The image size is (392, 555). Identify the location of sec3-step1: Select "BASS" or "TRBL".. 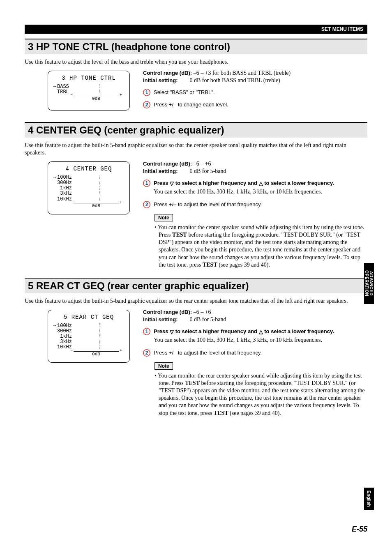
(261, 92).